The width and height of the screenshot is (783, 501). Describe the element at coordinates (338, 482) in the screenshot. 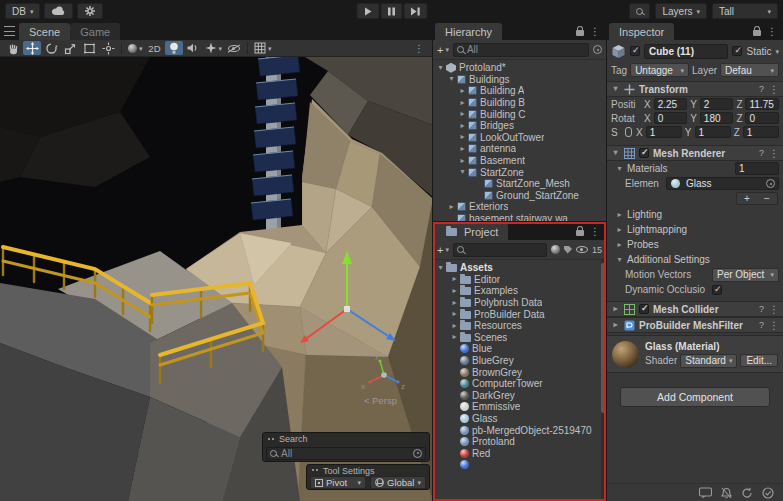

I see `pivot-dropdown: Pivot ▾` at that location.